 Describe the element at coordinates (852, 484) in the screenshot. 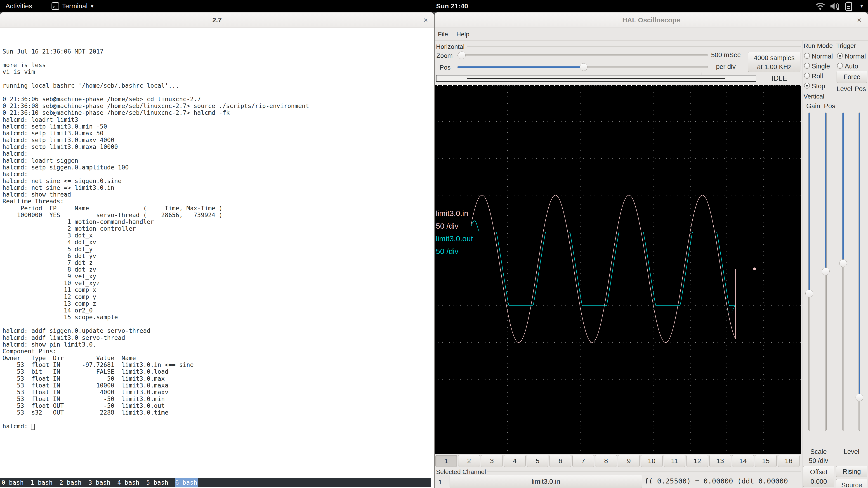

I see `source-label: Source` at that location.